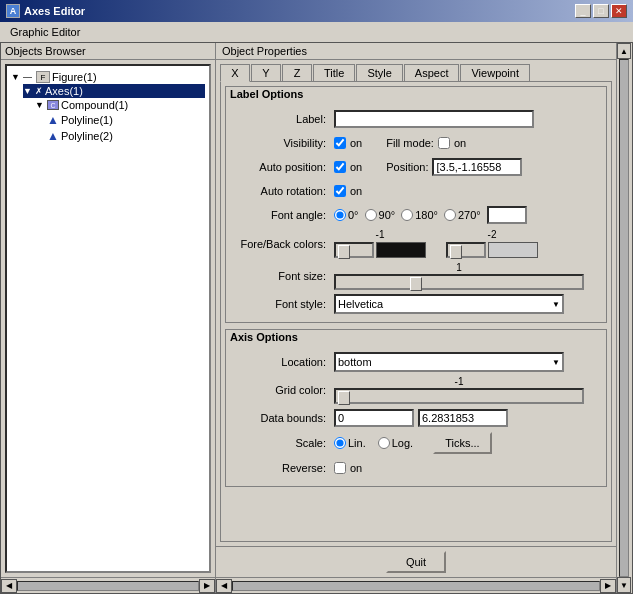 The image size is (633, 594). What do you see at coordinates (340, 215) in the screenshot?
I see `font-angle-0-radio` at bounding box center [340, 215].